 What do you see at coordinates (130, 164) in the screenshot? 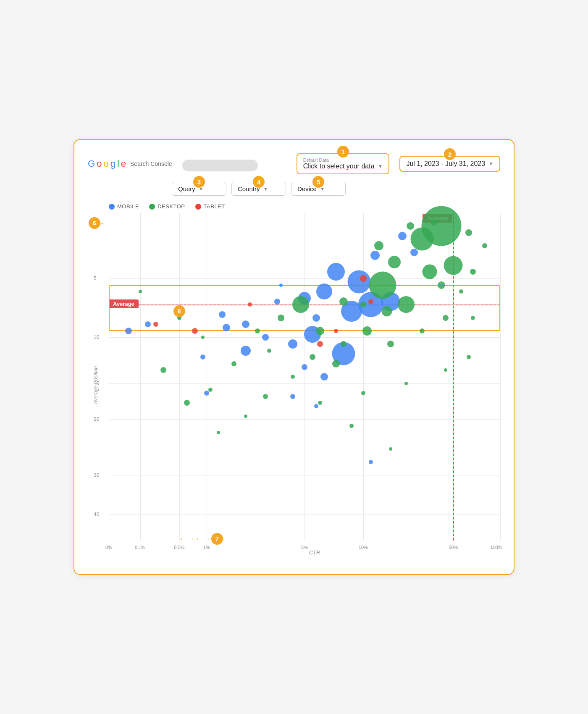
I see `google-logo: Google Search Console` at bounding box center [130, 164].